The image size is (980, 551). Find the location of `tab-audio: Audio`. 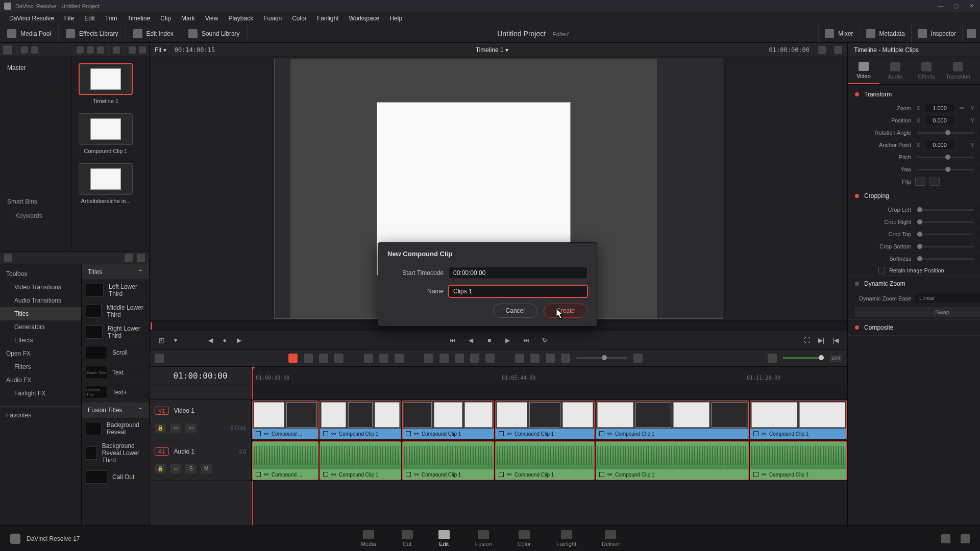

tab-audio: Audio is located at coordinates (895, 70).